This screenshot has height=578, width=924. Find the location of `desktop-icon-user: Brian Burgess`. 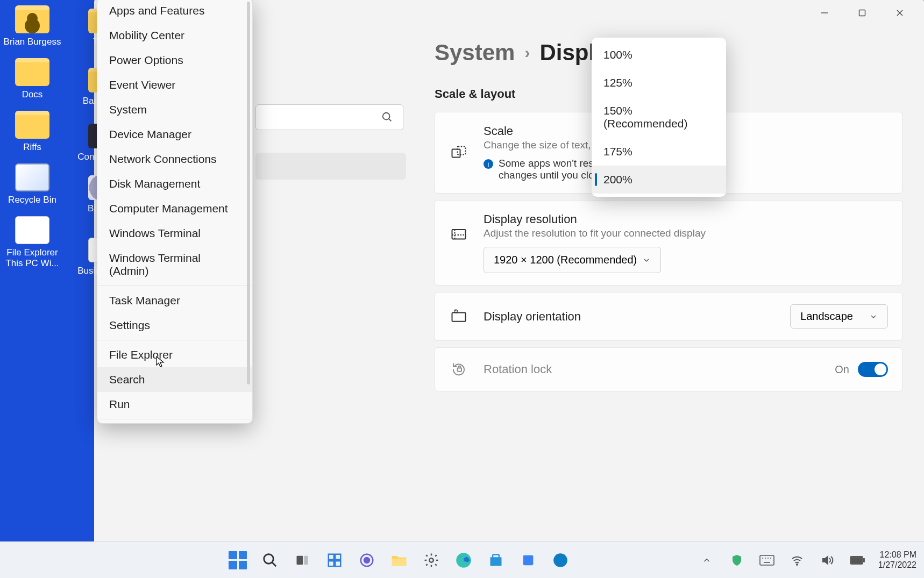

desktop-icon-user: Brian Burgess is located at coordinates (32, 26).